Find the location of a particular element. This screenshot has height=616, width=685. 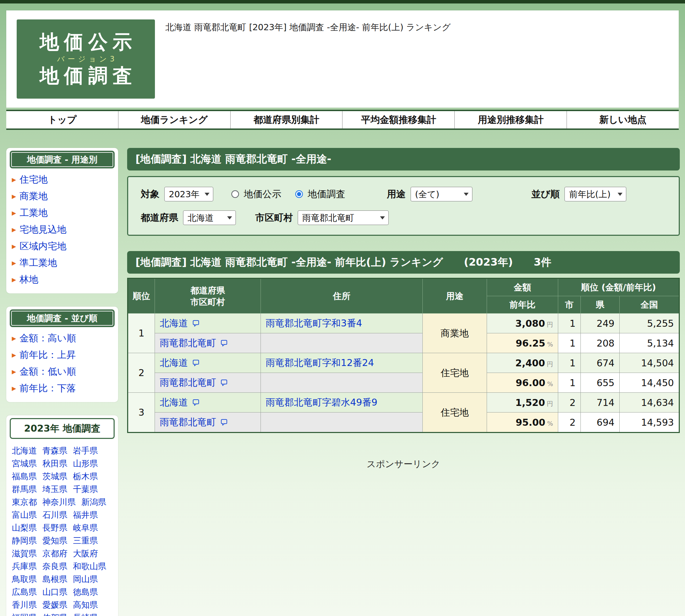

target-label: 対象 is located at coordinates (150, 194).